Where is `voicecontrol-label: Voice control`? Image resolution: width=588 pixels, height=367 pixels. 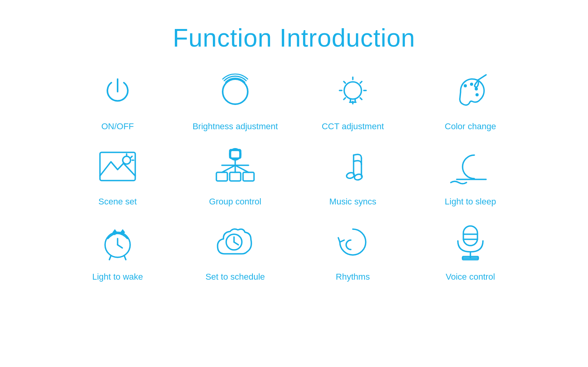
voicecontrol-label: Voice control is located at coordinates (470, 277).